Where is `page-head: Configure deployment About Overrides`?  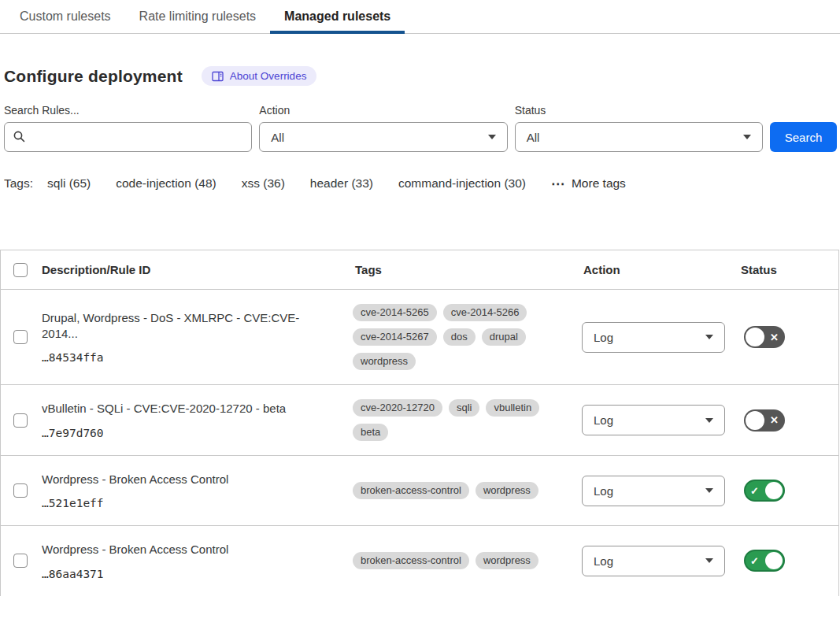
page-head: Configure deployment About Overrides is located at coordinates (420, 76).